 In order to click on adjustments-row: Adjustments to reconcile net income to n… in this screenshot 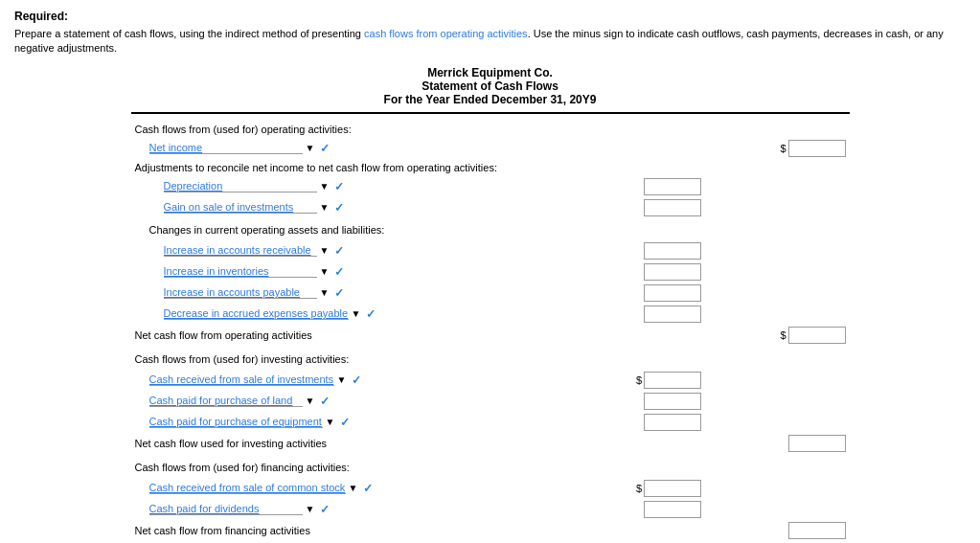, I will do `click(490, 168)`.